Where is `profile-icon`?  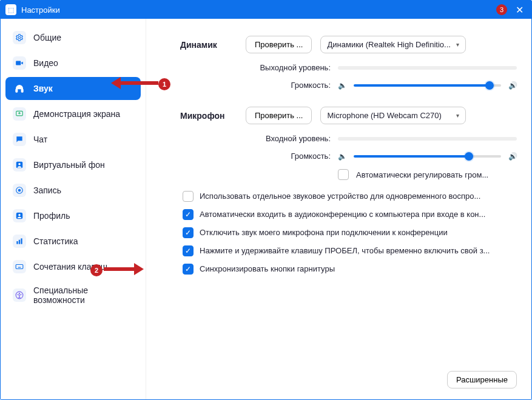
profile-icon is located at coordinates (19, 216).